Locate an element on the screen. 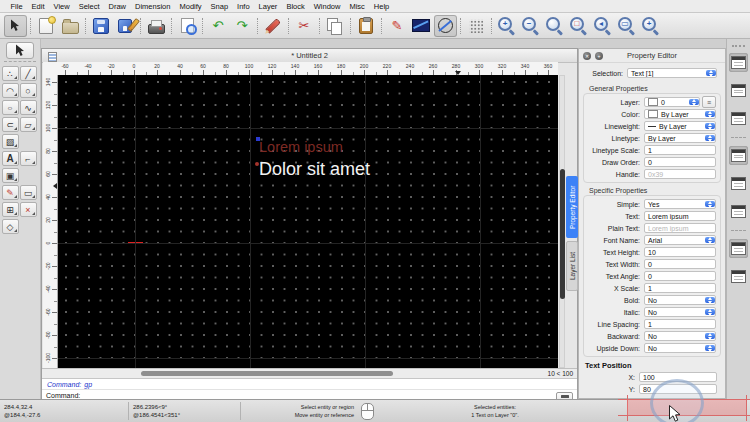  lines-toggle-button is located at coordinates (446, 26).